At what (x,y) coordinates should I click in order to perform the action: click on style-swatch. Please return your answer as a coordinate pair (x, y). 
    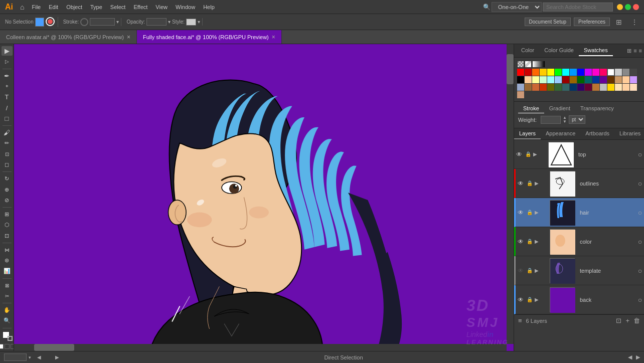
    Looking at the image, I should click on (191, 22).